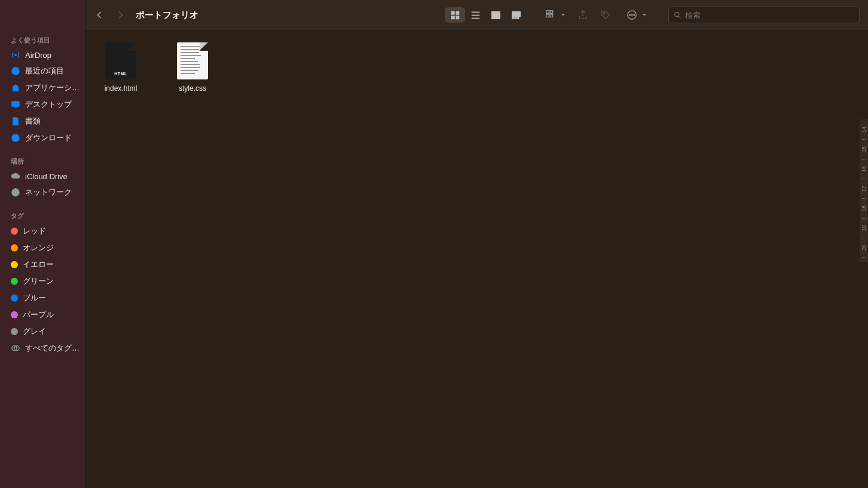  What do you see at coordinates (635, 15) in the screenshot?
I see `action-button` at bounding box center [635, 15].